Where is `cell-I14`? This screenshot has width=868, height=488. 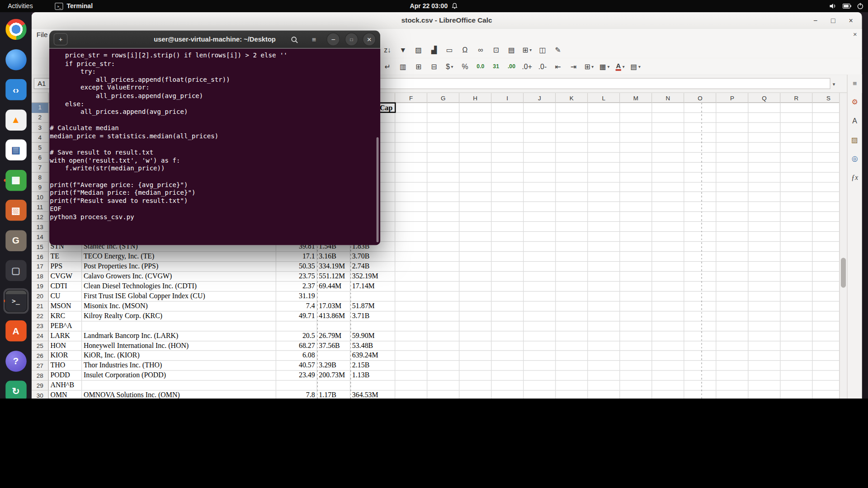 cell-I14 is located at coordinates (507, 237).